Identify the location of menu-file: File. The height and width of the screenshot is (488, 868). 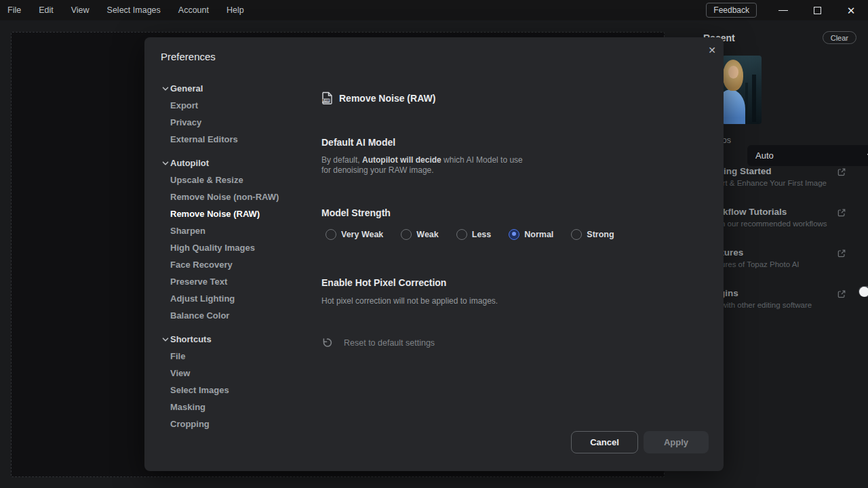
(15, 10).